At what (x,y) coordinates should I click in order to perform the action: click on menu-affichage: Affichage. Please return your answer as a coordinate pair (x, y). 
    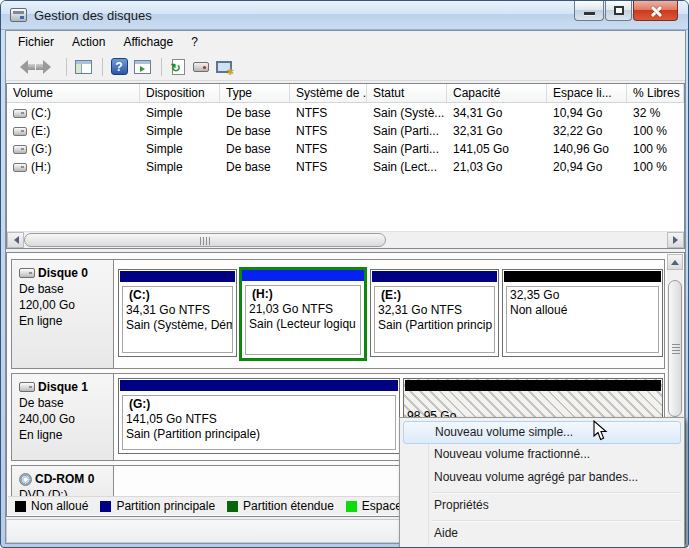
    Looking at the image, I should click on (148, 42).